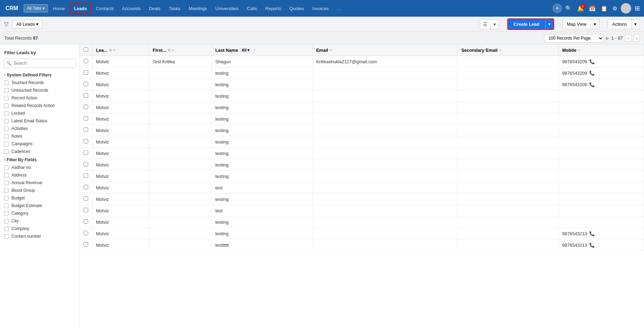 The image size is (644, 328). What do you see at coordinates (574, 38) in the screenshot?
I see `per-page-select: 100 Records Per Page` at bounding box center [574, 38].